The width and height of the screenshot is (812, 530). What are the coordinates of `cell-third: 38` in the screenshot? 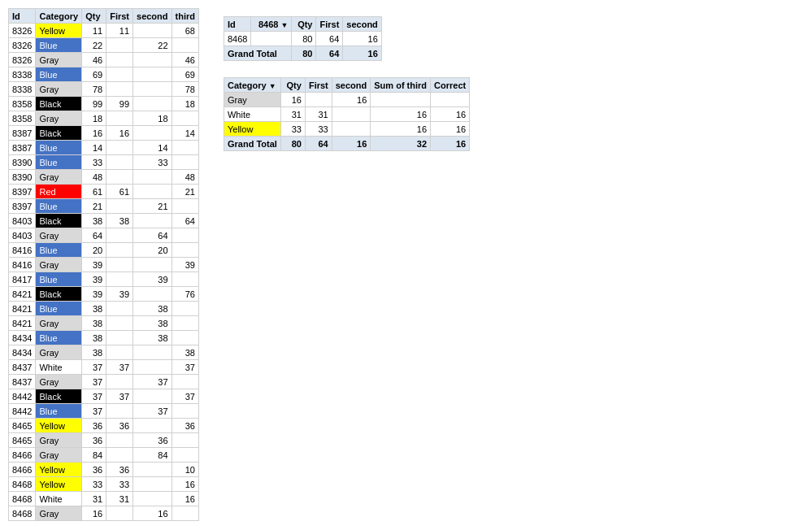 It's located at (185, 353).